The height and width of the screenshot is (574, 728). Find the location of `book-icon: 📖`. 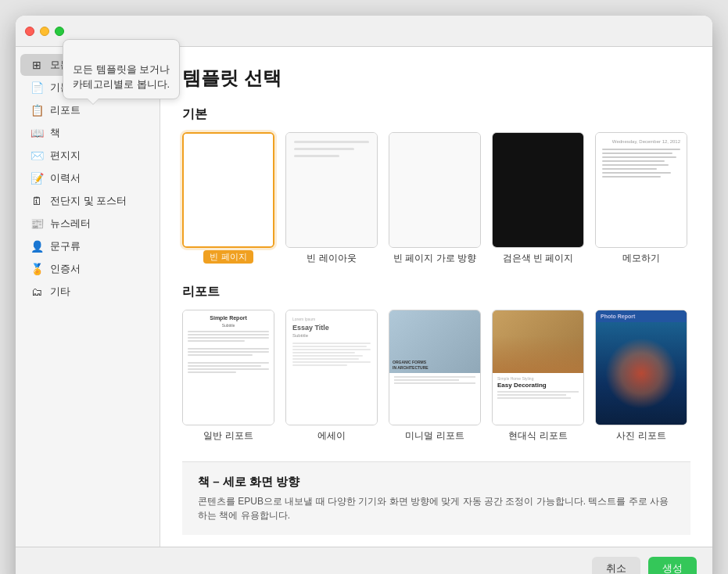

book-icon: 📖 is located at coordinates (37, 133).